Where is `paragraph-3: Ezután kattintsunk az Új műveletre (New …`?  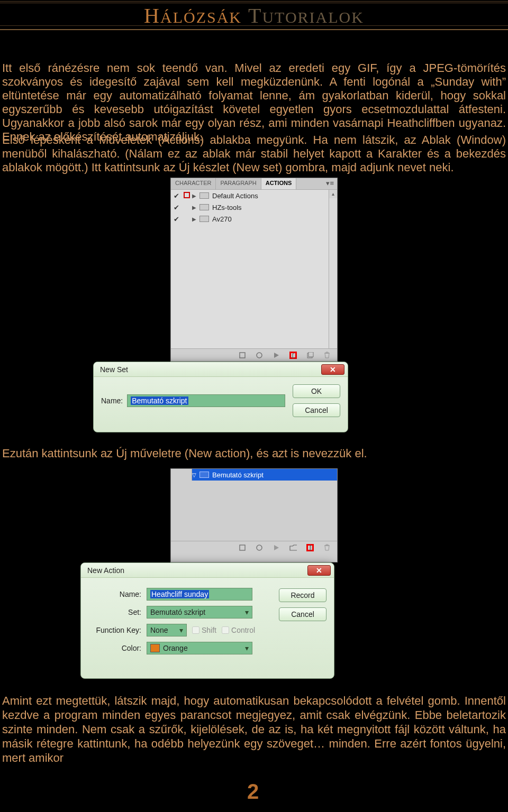
paragraph-3: Ezután kattintsunk az Új műveletre (New … is located at coordinates (185, 454).